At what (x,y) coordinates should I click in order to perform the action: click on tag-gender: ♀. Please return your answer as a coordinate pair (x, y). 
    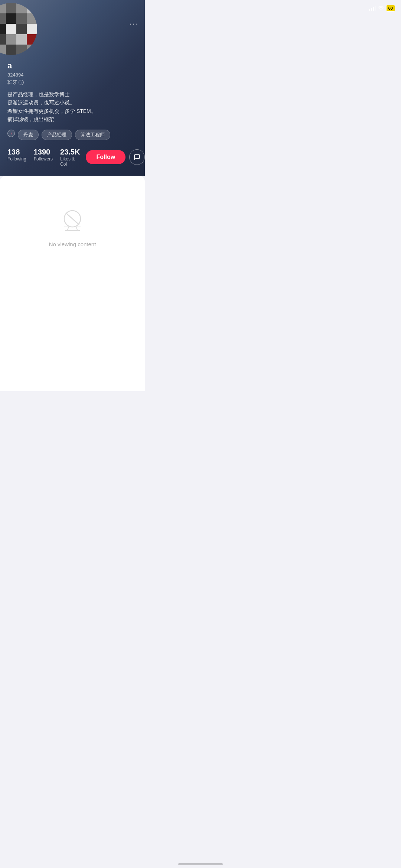
    Looking at the image, I should click on (11, 133).